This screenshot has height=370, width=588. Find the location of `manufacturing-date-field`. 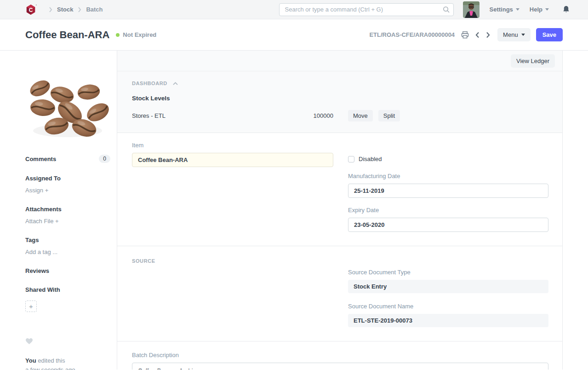

manufacturing-date-field is located at coordinates (448, 191).